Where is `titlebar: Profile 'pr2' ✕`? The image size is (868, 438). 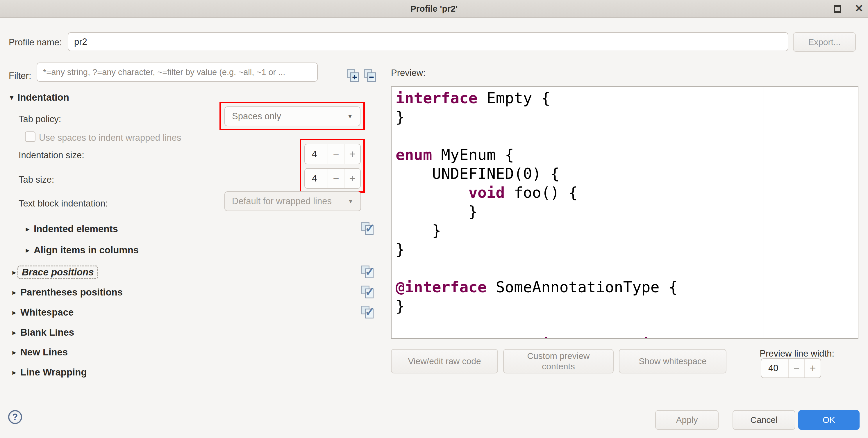 titlebar: Profile 'pr2' ✕ is located at coordinates (434, 9).